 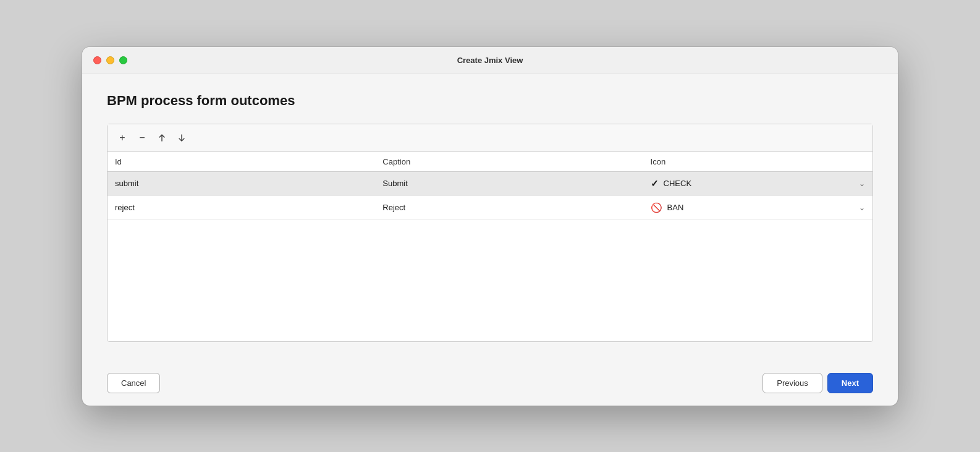 I want to click on cancel-button: Cancel, so click(x=133, y=383).